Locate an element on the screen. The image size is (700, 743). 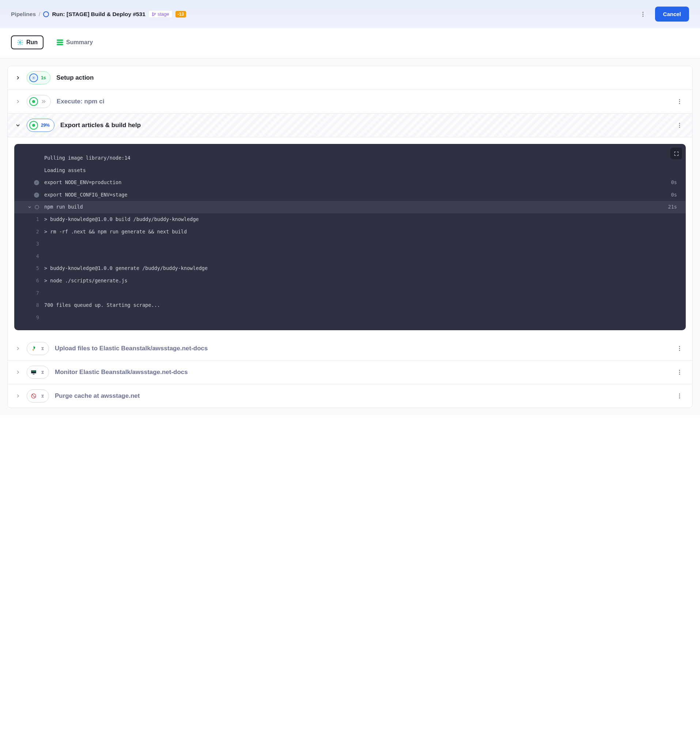
breadcrumb-root: Pipelines is located at coordinates (23, 14).